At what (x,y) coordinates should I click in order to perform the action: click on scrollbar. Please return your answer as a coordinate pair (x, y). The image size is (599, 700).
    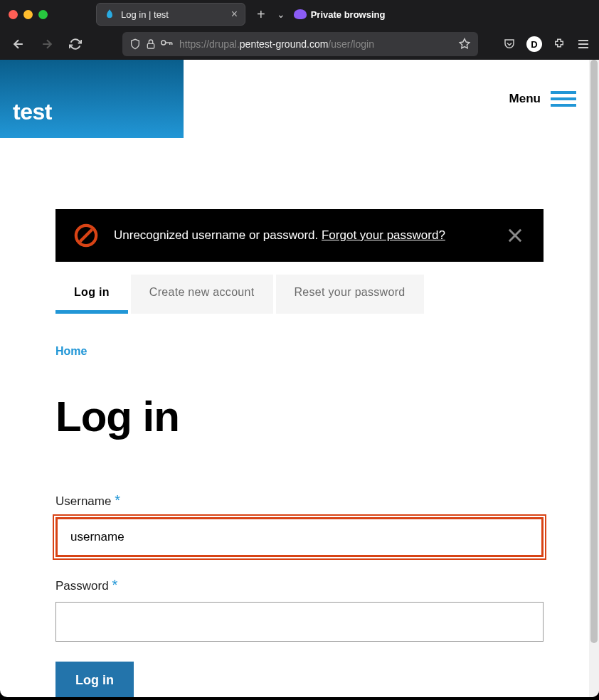
    Looking at the image, I should click on (594, 378).